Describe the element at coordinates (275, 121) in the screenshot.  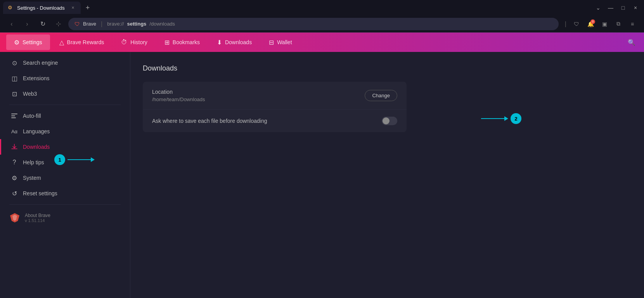
I see `ask-setting-row: Ask where to save each file before downl…` at that location.